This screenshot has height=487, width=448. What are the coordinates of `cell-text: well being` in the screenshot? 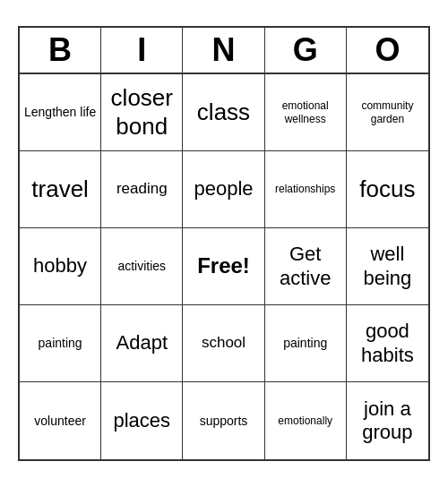 It's located at (387, 267).